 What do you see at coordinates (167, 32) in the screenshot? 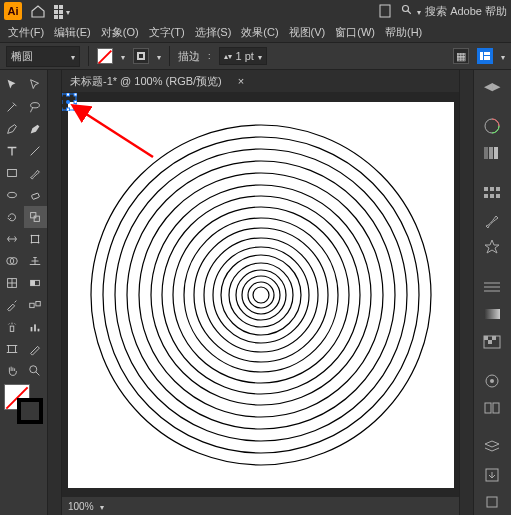
I see `menu-type: 文字(T)` at bounding box center [167, 32].